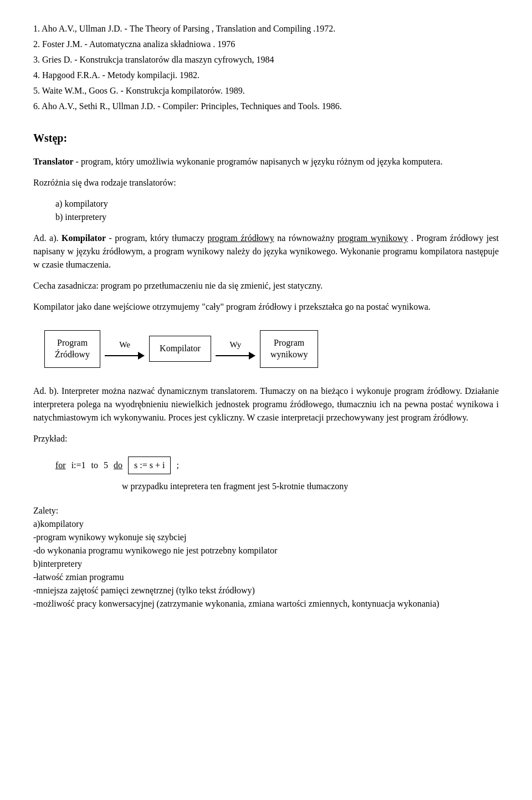 Image resolution: width=532 pixels, height=800 pixels. I want to click on do-keyword: do, so click(118, 465).